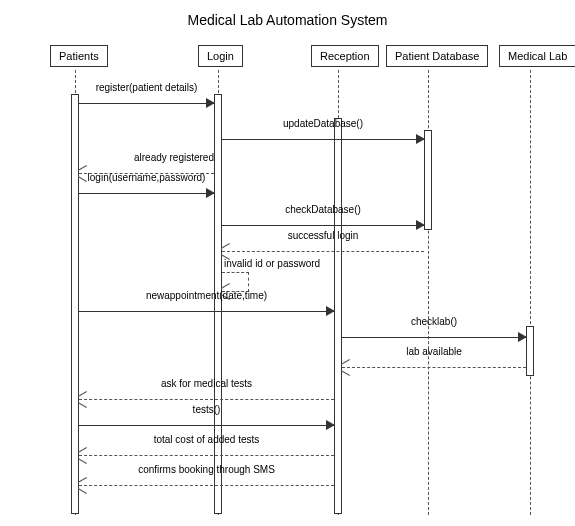  Describe the element at coordinates (323, 210) in the screenshot. I see `msg-label: checkDatabase()` at that location.